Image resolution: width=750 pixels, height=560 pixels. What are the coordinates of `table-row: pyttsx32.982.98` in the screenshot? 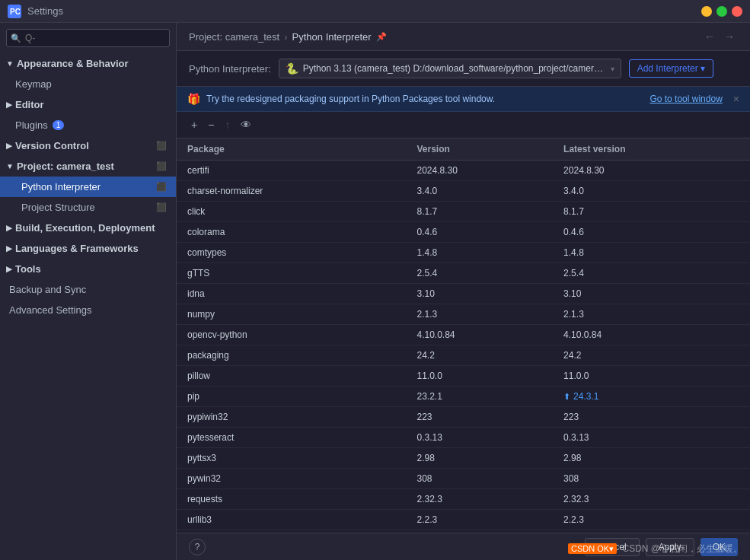 It's located at (463, 458).